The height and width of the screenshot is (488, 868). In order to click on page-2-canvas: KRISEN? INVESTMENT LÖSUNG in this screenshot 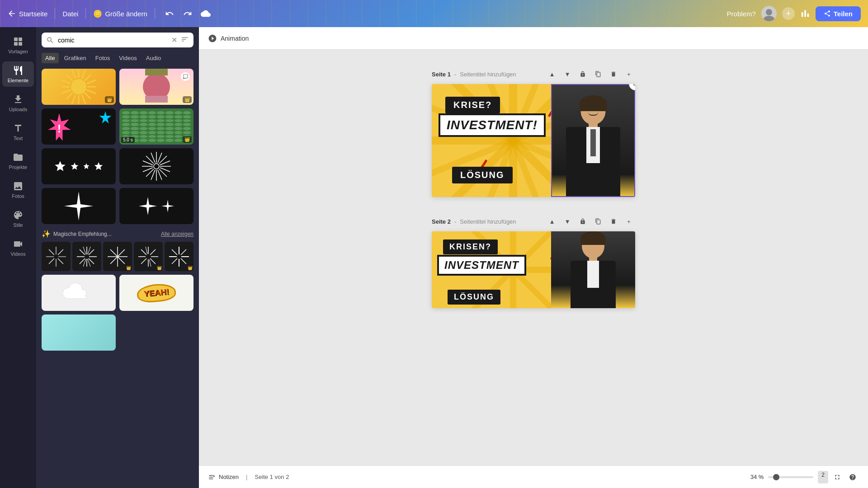, I will do `click(533, 270)`.